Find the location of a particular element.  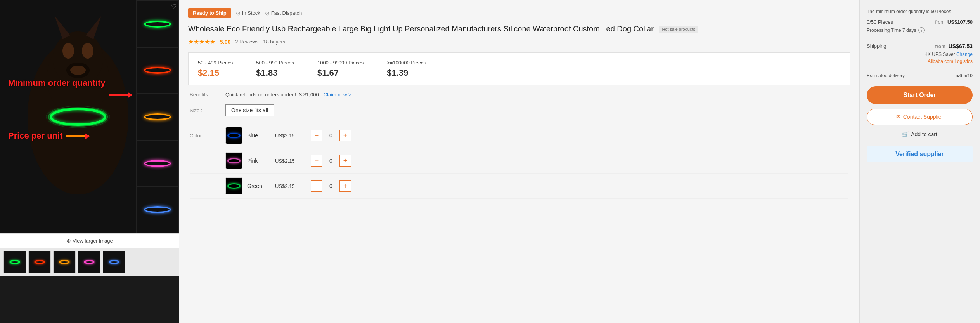

qty-increase-blue: + is located at coordinates (345, 135).